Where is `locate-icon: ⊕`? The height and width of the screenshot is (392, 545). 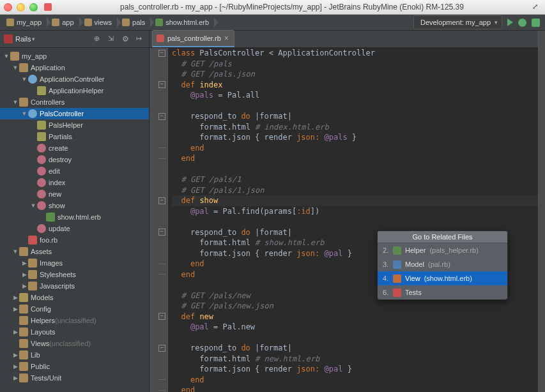
locate-icon: ⊕ is located at coordinates (98, 39).